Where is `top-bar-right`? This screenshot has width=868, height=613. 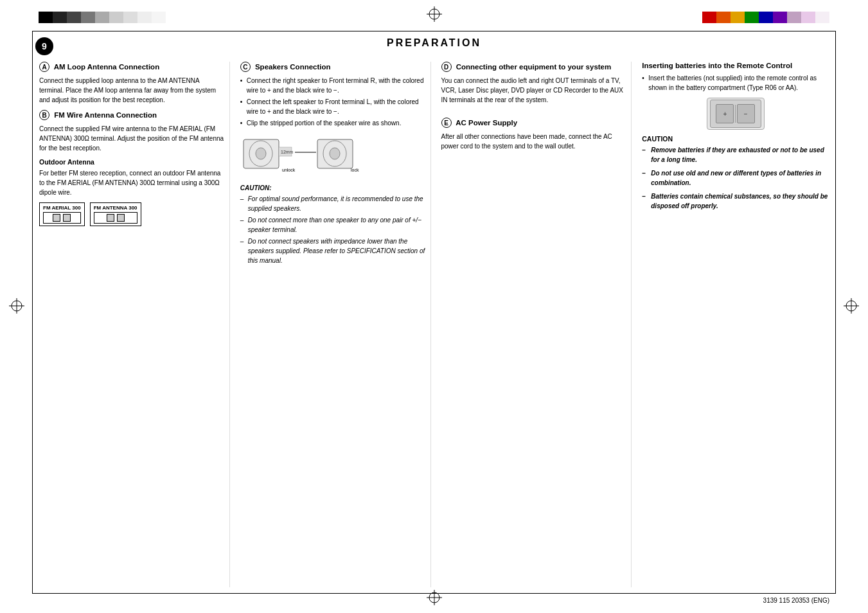
top-bar-right is located at coordinates (766, 17).